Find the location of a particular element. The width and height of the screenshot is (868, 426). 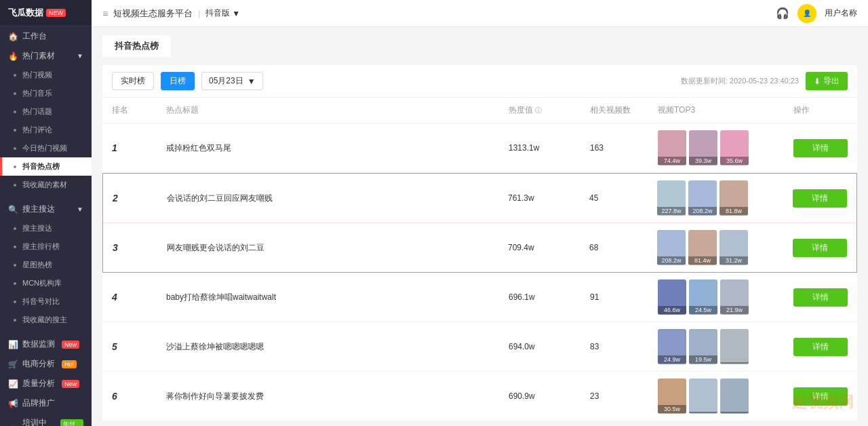

kol-find-label: 搜主搜达 is located at coordinates (37, 228).